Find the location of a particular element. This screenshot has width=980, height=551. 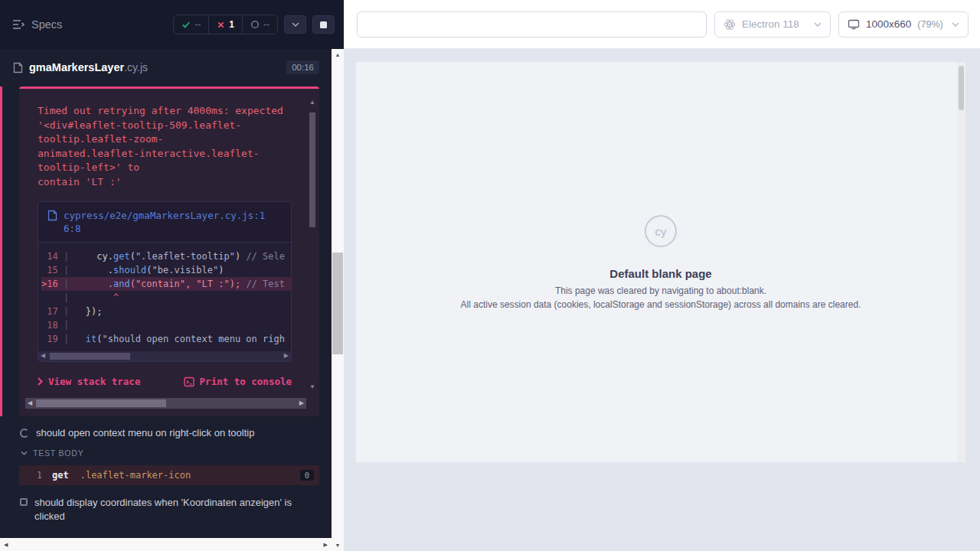

print-to-console-button: Print to console is located at coordinates (237, 381).